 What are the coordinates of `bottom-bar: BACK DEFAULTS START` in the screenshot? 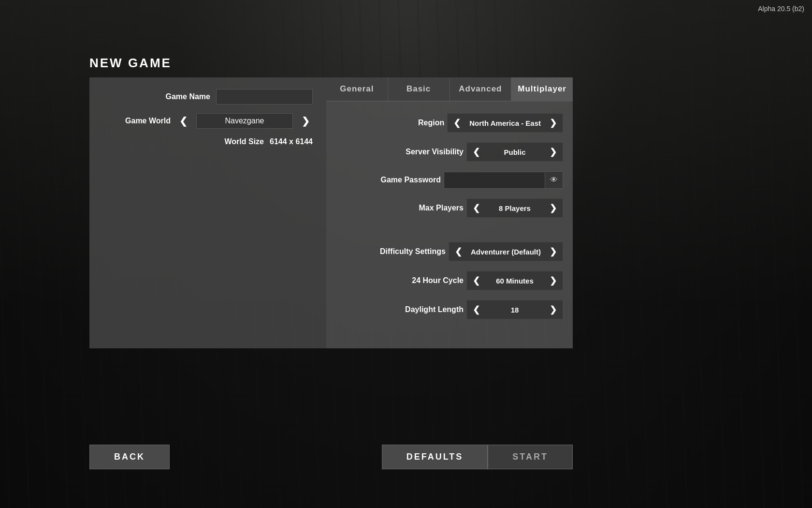 It's located at (331, 457).